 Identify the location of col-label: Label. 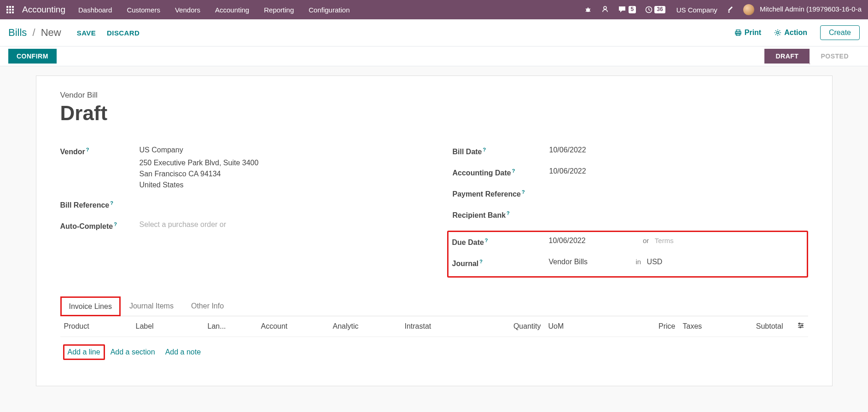
(168, 327).